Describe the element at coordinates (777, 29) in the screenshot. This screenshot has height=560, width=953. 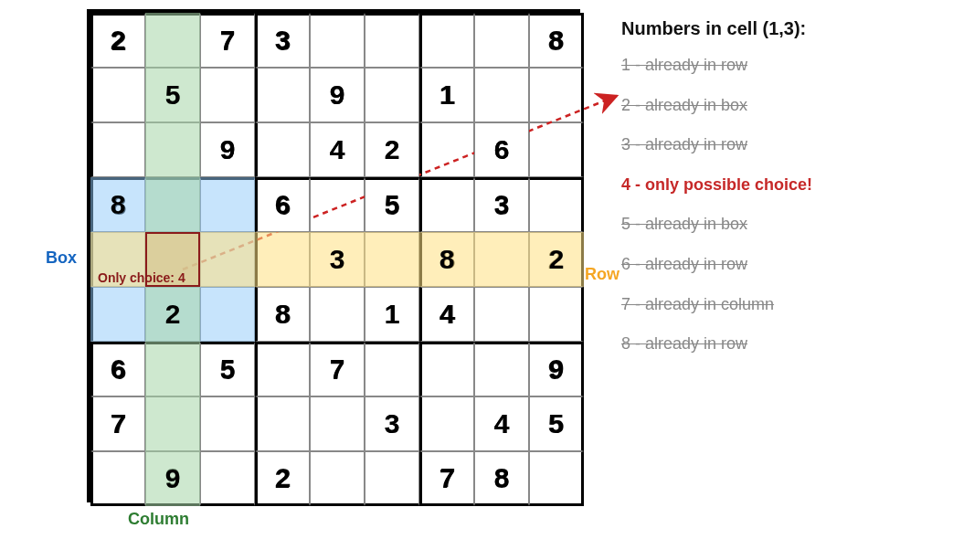
I see `candidate-title: Numbers in cell (1,3):` at that location.